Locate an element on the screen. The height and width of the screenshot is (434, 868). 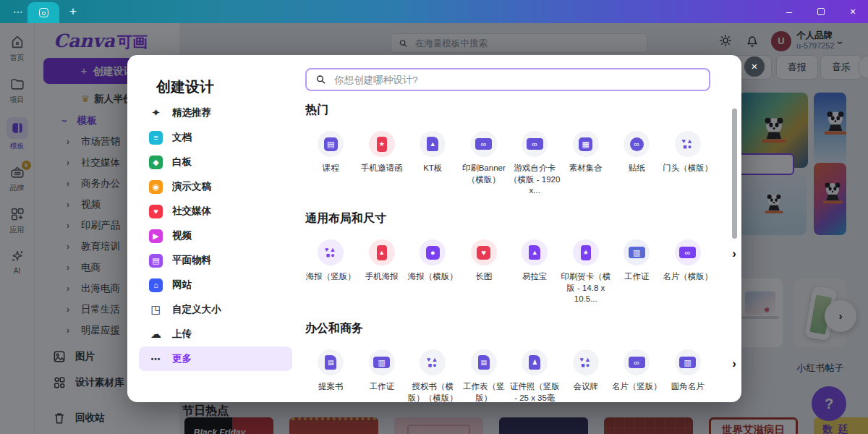
design-type-tile: ∞ 游戏自介卡（横版 - 1920 x... is located at coordinates (535, 163).